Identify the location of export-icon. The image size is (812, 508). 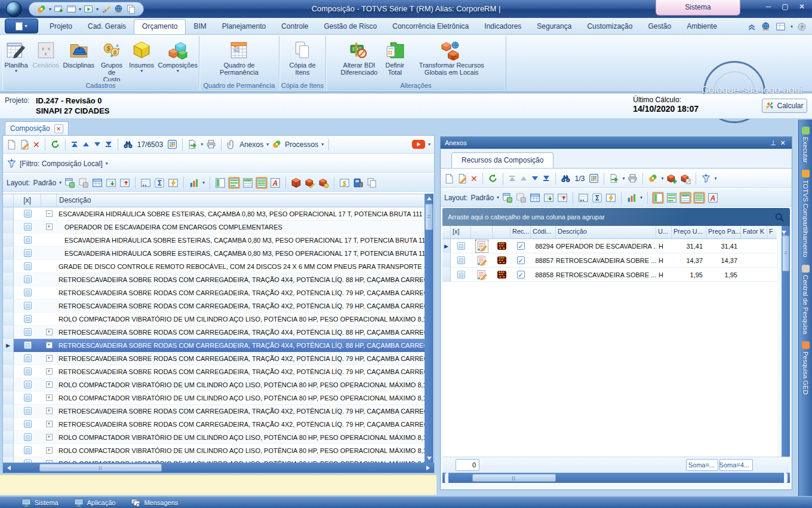
(192, 145).